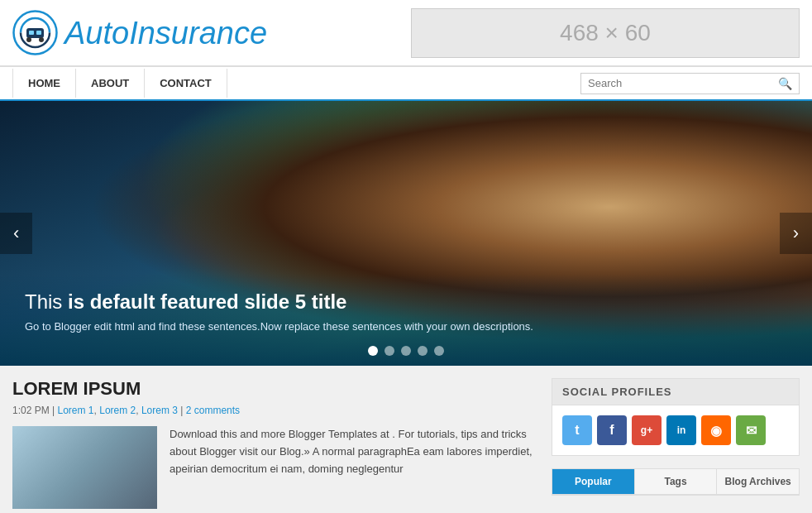 This screenshot has height=513, width=812. What do you see at coordinates (681, 430) in the screenshot?
I see `linkedin-icon: in` at bounding box center [681, 430].